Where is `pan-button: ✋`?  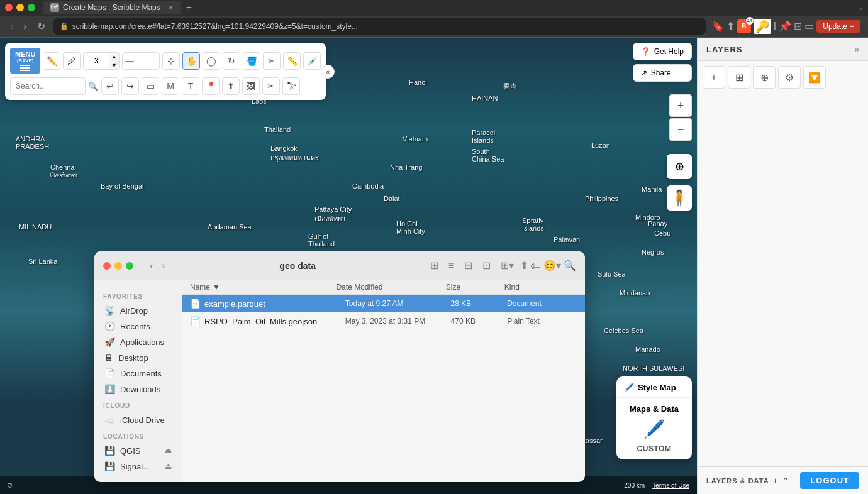 pan-button: ✋ is located at coordinates (191, 61).